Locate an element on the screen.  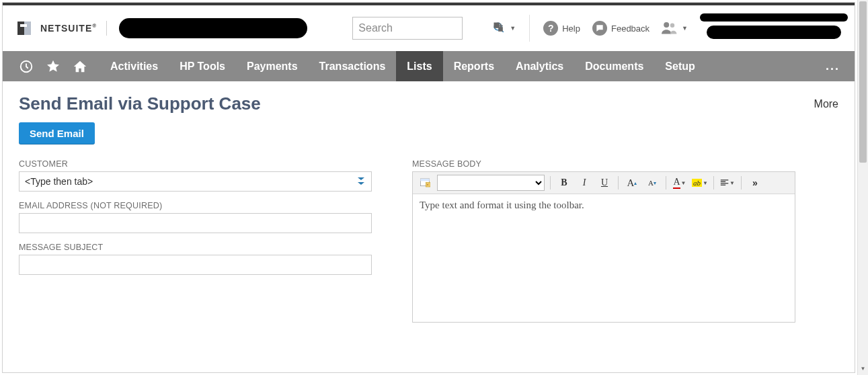
role-switcher: ▼ is located at coordinates (675, 28).